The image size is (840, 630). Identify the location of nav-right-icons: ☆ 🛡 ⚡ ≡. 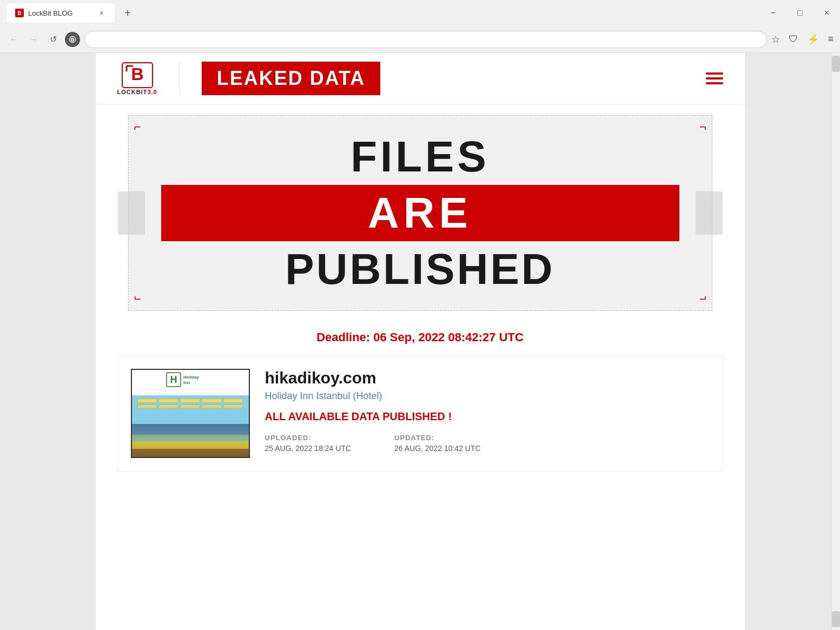
(803, 39).